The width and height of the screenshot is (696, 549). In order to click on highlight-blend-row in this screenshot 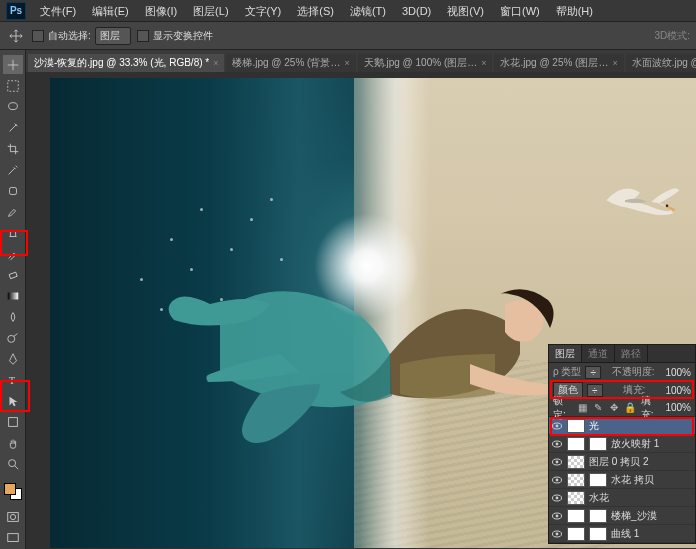, I will do `click(622, 390)`.